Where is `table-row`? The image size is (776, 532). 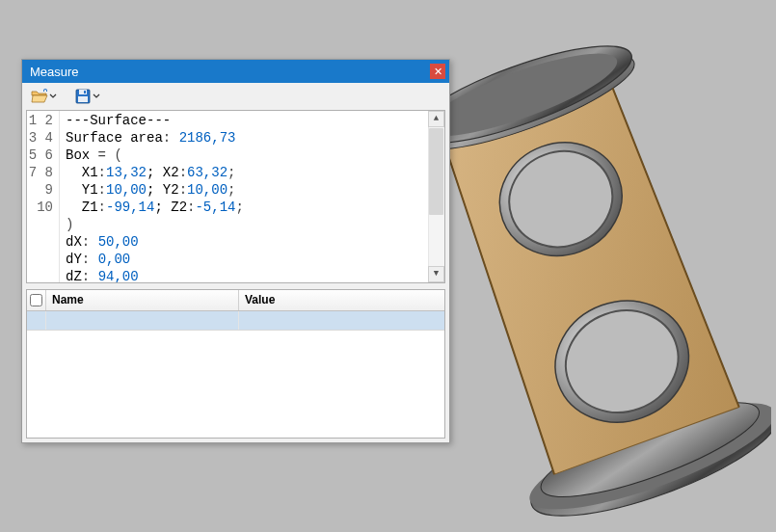
table-row is located at coordinates (235, 321).